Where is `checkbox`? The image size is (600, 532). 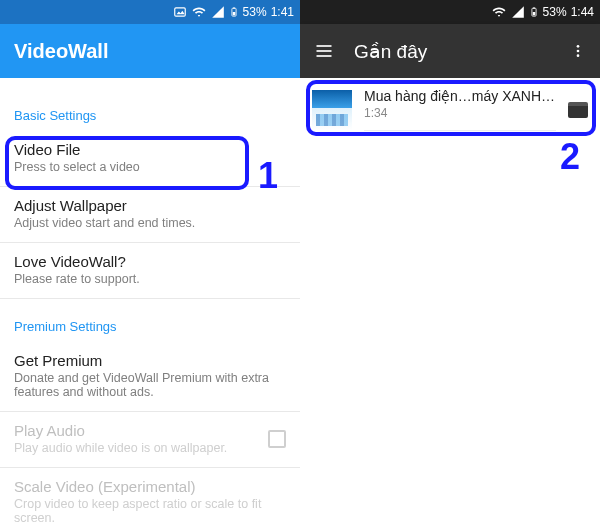
checkbox is located at coordinates (277, 439).